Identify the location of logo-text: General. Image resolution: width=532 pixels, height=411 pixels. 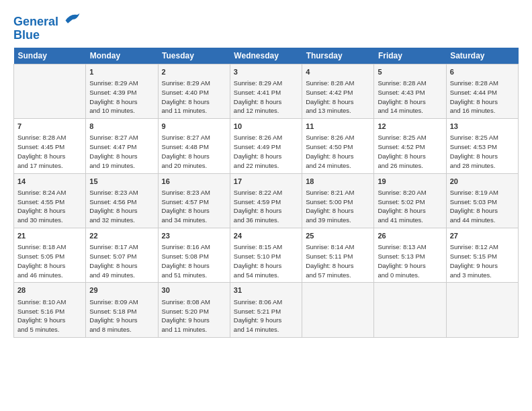
(48, 20).